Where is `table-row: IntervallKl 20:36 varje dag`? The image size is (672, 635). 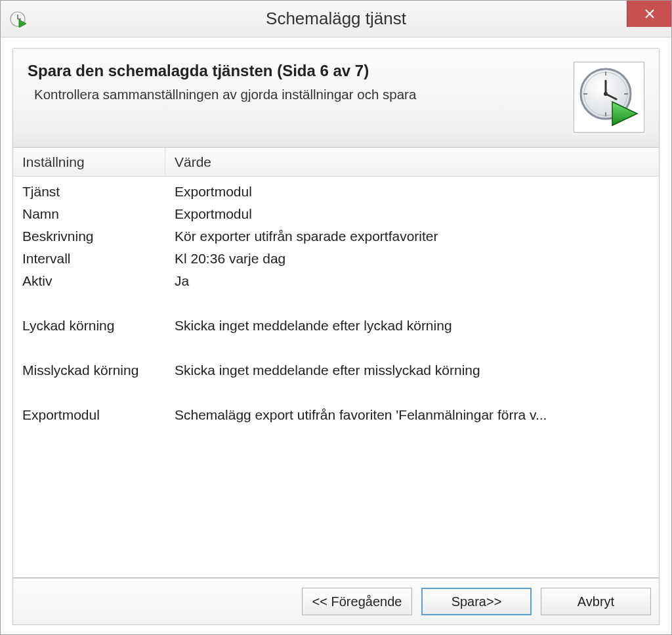 table-row: IntervallKl 20:36 varje dag is located at coordinates (336, 259).